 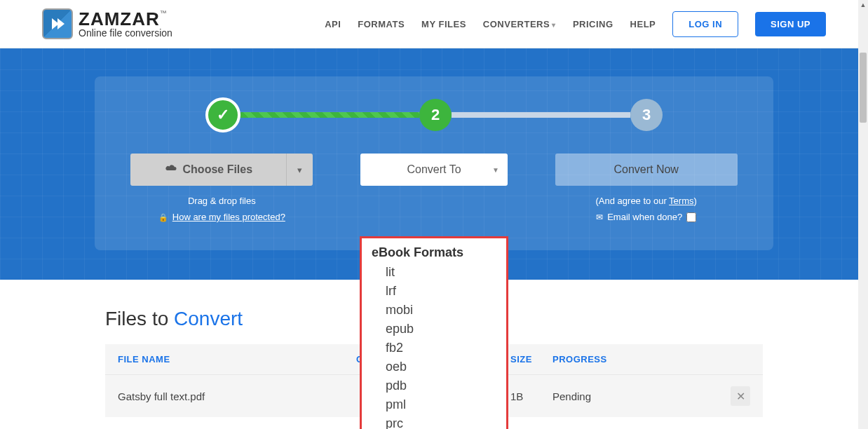 What do you see at coordinates (646, 170) in the screenshot?
I see `convert-now-button: Convert Now` at bounding box center [646, 170].